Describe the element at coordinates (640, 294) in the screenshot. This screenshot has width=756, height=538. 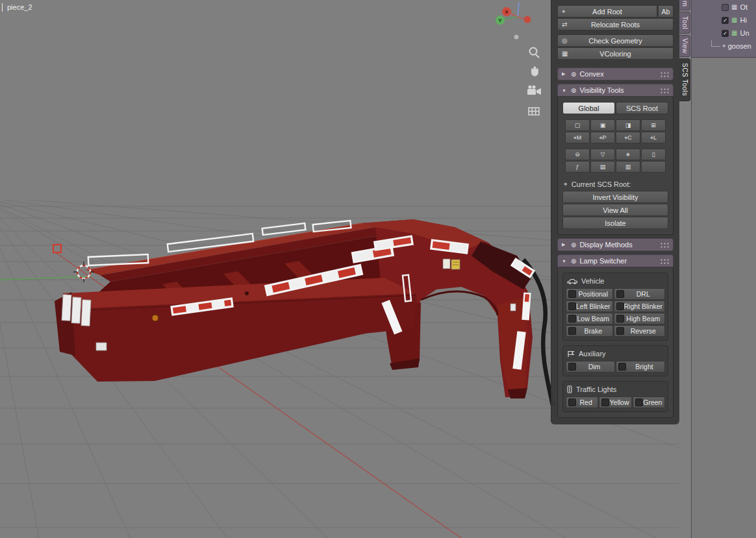
I see `lamp-drl: DRL` at that location.